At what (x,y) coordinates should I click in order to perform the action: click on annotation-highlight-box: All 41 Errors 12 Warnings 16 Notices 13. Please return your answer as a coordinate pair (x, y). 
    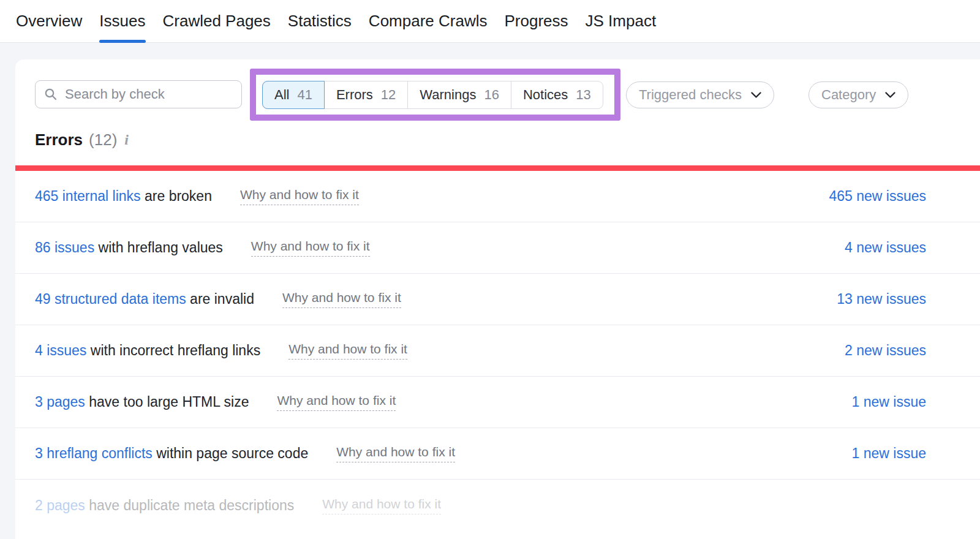
    Looking at the image, I should click on (435, 94).